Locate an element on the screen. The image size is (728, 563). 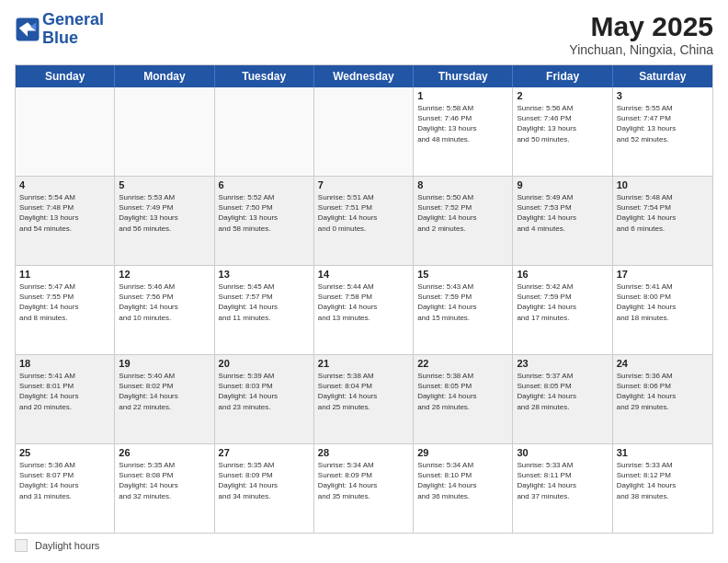
calendar-cell: 2Sunrise: 5:56 AM Sunset: 7:46 PM Daylig… is located at coordinates (563, 132).